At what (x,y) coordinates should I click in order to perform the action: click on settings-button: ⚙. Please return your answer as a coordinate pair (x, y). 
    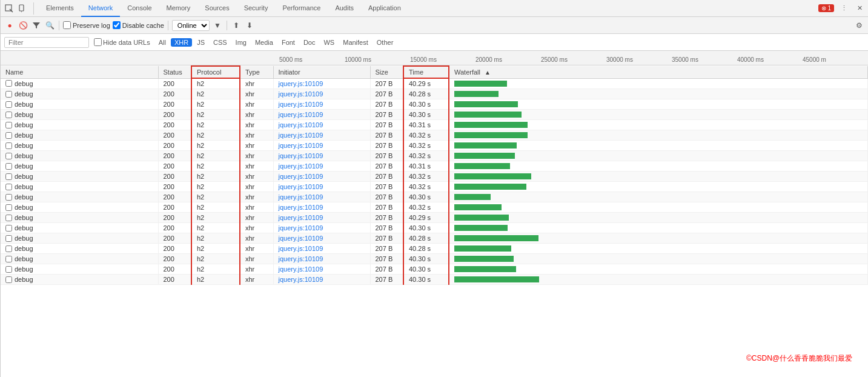
    Looking at the image, I should click on (859, 25).